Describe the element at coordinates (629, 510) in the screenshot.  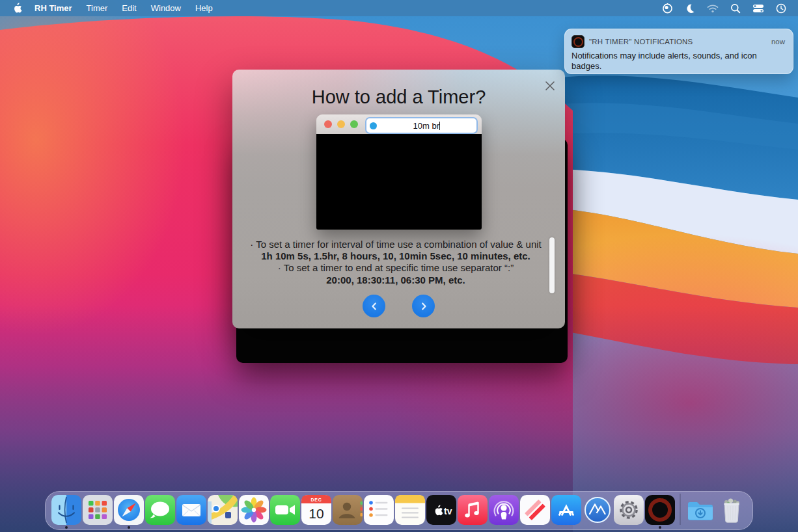
I see `dock-system-preferences` at that location.